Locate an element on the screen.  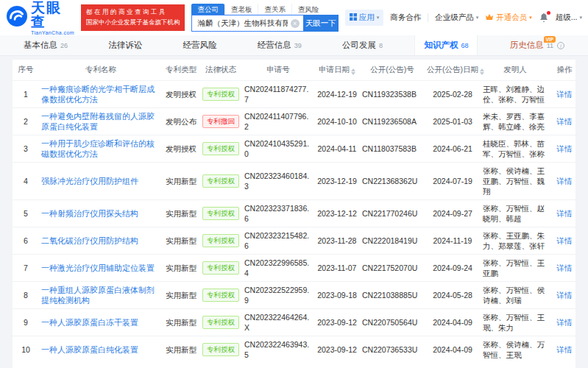
tab-basic: 基本信息26 is located at coordinates (46, 46).